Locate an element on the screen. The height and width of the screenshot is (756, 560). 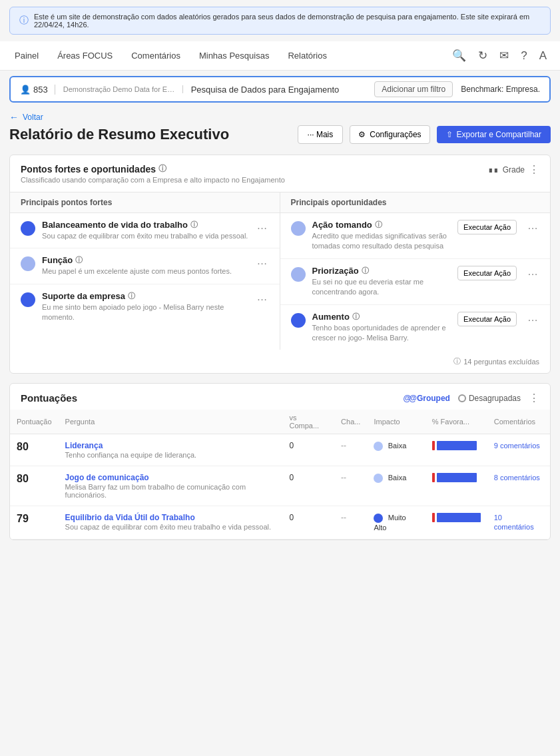
opp-info-3: ⓘ is located at coordinates (356, 317).